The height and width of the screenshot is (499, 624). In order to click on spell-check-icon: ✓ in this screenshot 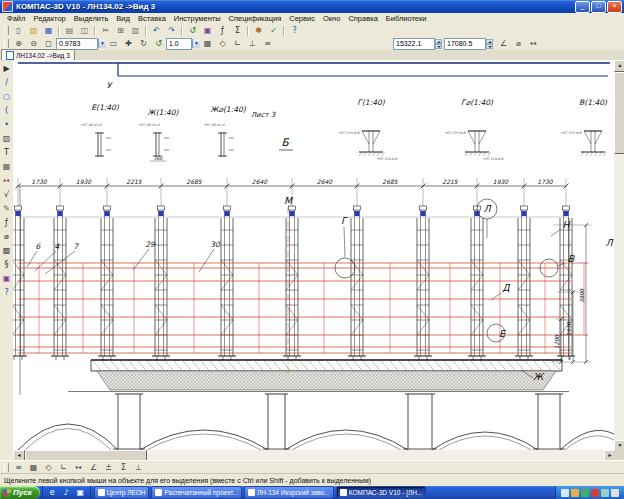, I will do `click(274, 30)`.